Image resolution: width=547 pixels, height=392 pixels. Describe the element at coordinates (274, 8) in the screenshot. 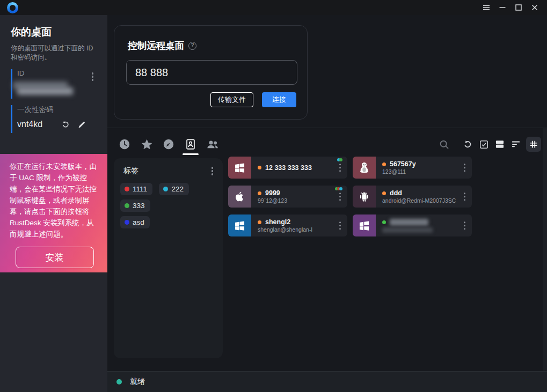

I see `title-bar` at that location.